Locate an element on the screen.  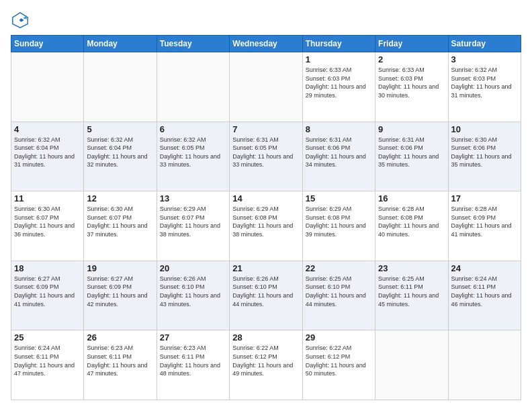
calendar-cell: 26Sunrise: 6:23 AM Sunset: 6:11 PM Dayli… is located at coordinates (120, 365).